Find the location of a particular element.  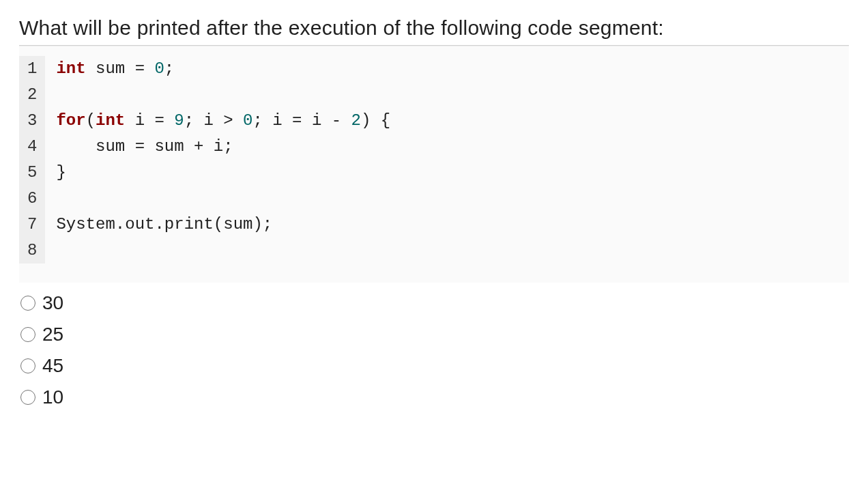

code-text: System.out. is located at coordinates (110, 224).